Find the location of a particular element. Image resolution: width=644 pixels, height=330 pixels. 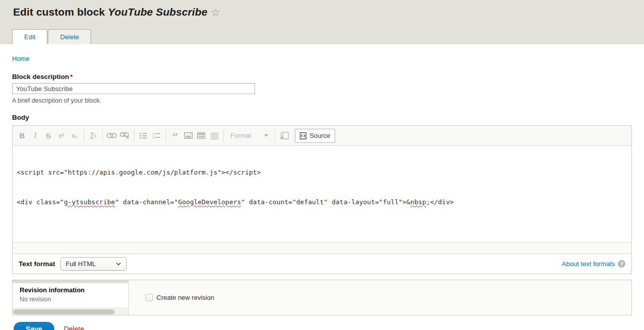

create-new-revision-label: Create new revision is located at coordinates (185, 298).